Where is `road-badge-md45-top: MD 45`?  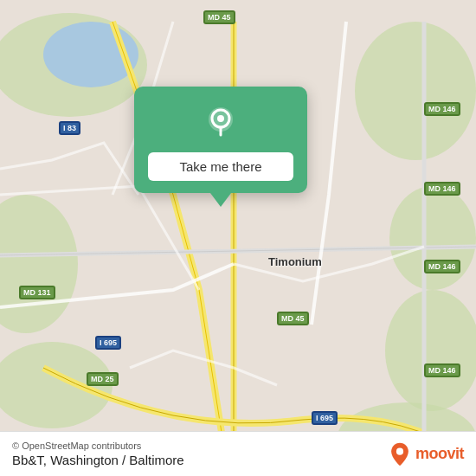 road-badge-md45-top: MD 45 is located at coordinates (220, 17).